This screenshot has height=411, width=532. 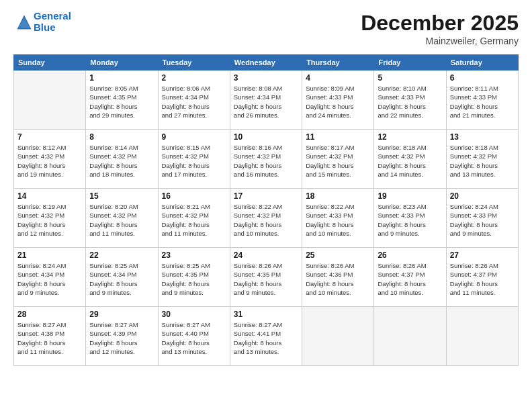 I want to click on day-info-line: and 15 minutes., so click(x=328, y=175).